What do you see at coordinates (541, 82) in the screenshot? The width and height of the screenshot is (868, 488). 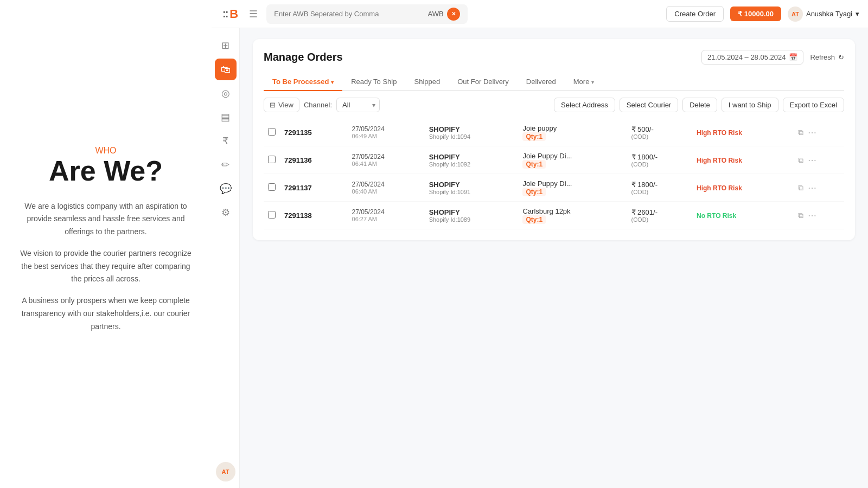 I see `tab-delivered: Delivered` at bounding box center [541, 82].